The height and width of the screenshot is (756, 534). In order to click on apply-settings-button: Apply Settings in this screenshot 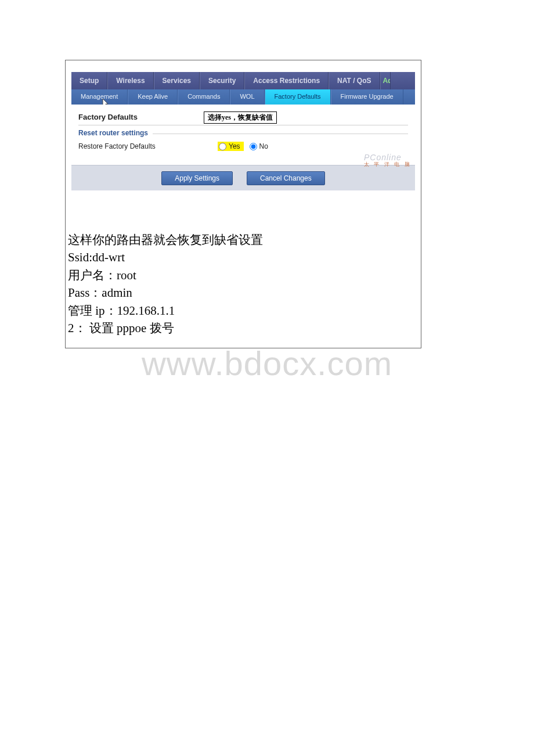, I will do `click(197, 178)`.